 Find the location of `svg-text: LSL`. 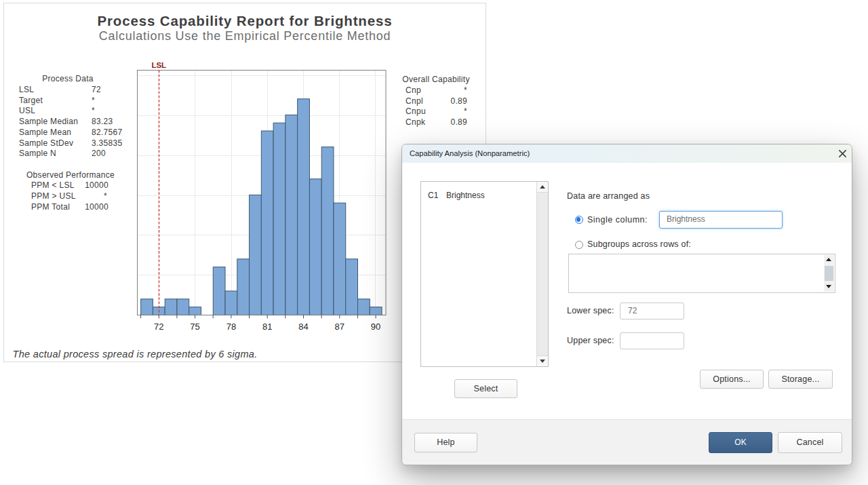

svg-text: LSL is located at coordinates (159, 65).